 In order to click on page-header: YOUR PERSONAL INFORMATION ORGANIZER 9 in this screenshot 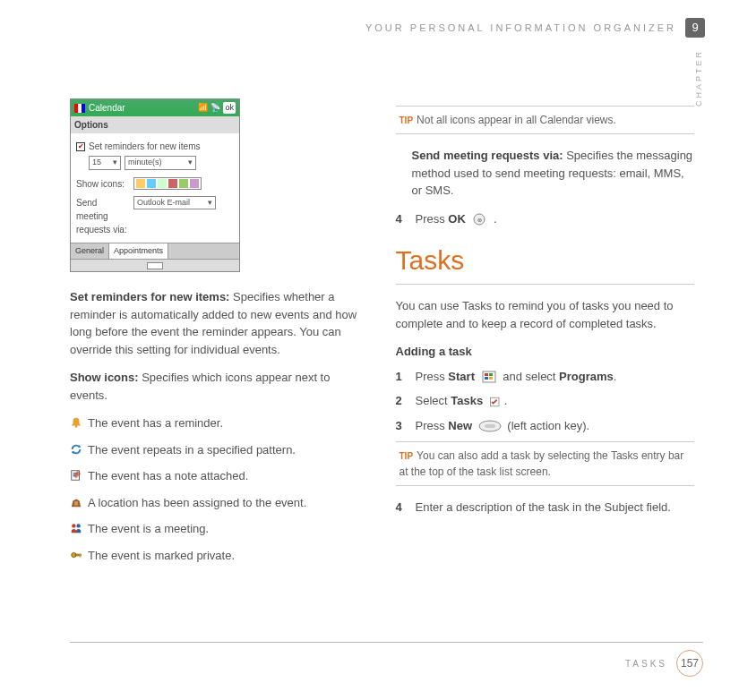, I will do `click(536, 28)`.